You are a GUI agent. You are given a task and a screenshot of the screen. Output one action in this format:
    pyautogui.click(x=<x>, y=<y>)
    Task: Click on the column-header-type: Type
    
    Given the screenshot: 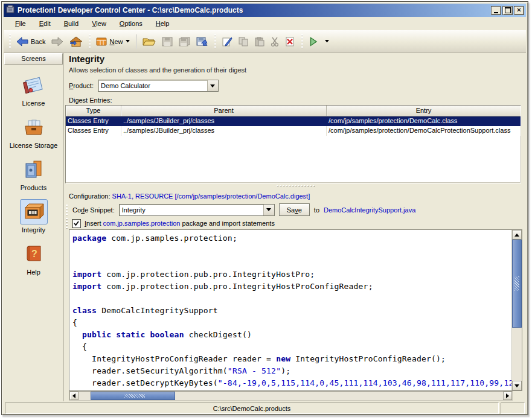 What is the action you would take?
    pyautogui.click(x=94, y=111)
    